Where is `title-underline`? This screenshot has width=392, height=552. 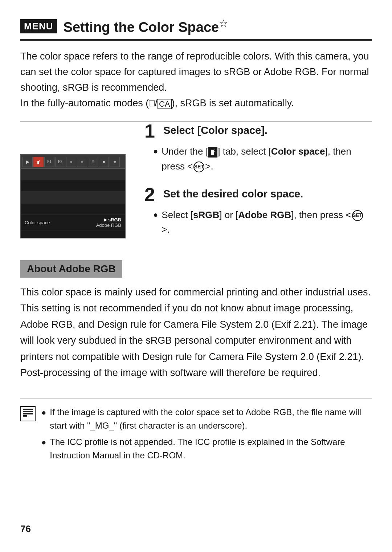 title-underline is located at coordinates (196, 40).